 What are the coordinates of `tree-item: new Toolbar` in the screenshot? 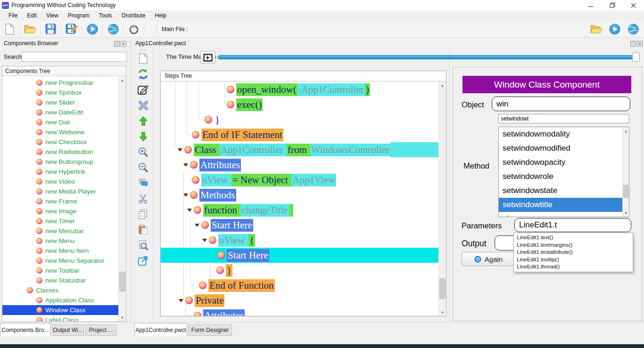 It's located at (60, 270).